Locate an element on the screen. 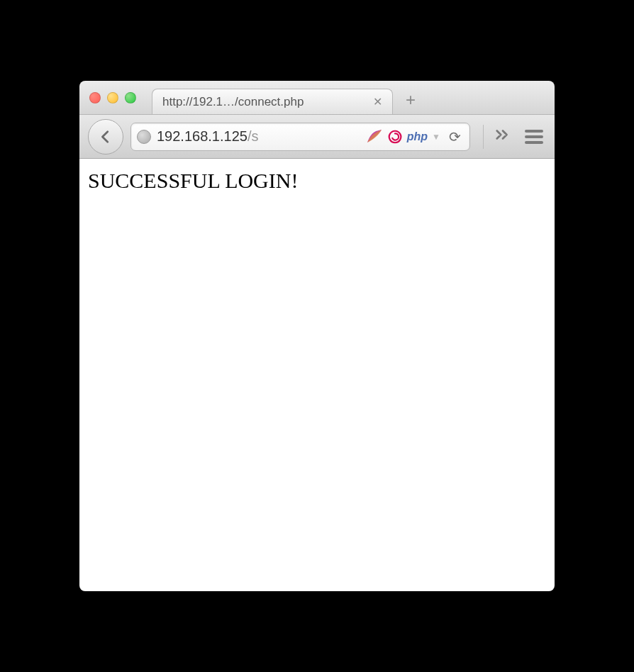  minimize-window-button is located at coordinates (113, 98).